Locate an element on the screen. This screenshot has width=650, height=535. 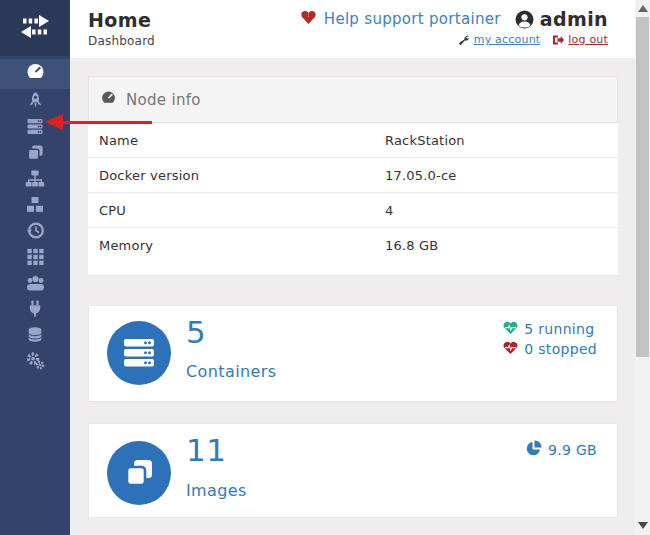
sidebar-item-settings is located at coordinates (35, 362).